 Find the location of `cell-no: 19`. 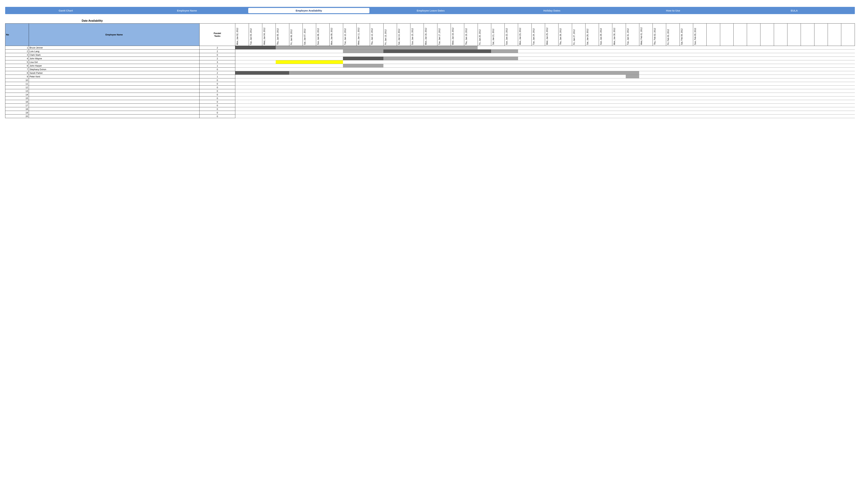

cell-no: 19 is located at coordinates (17, 113).